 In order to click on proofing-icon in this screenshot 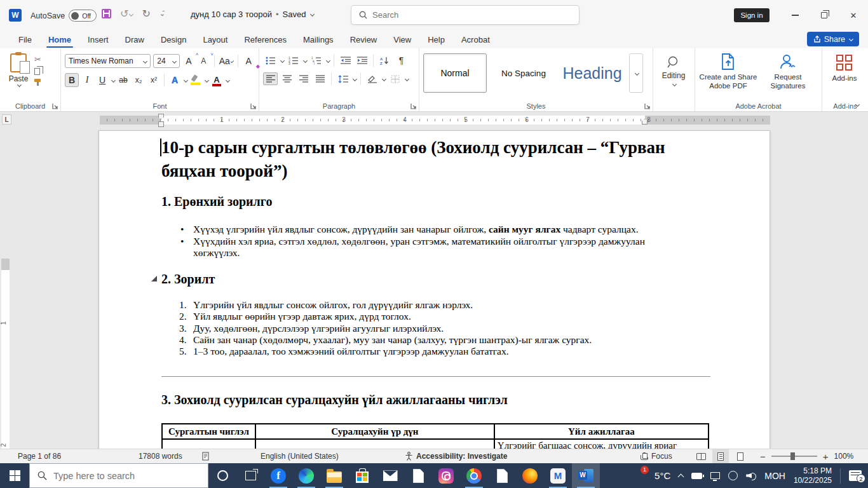, I will do `click(206, 456)`.